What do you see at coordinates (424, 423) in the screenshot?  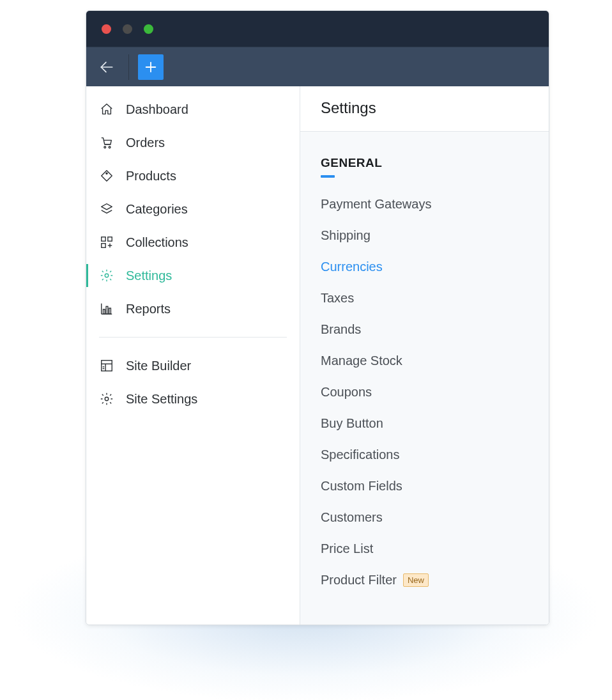 I see `settings-item-buy-button: Buy Button` at bounding box center [424, 423].